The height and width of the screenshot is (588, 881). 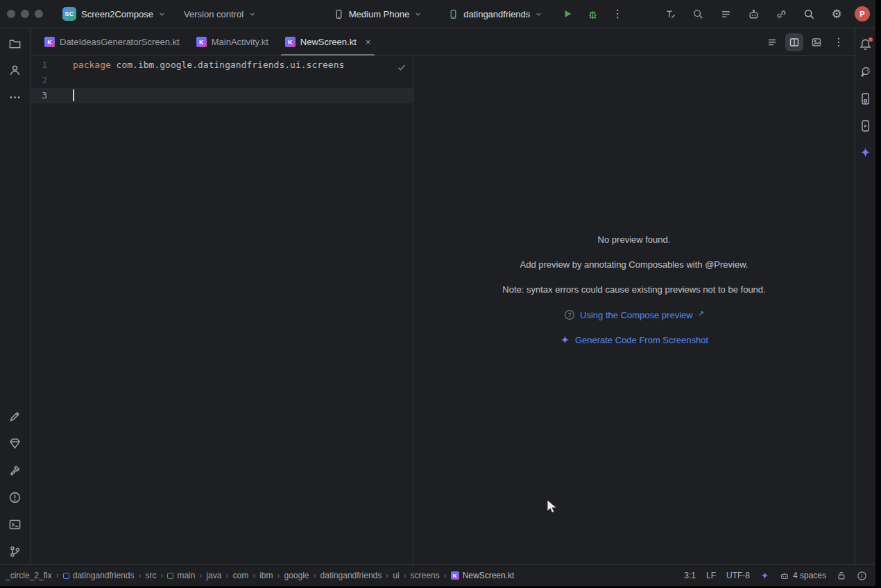 What do you see at coordinates (866, 98) in the screenshot?
I see `device-manager-button` at bounding box center [866, 98].